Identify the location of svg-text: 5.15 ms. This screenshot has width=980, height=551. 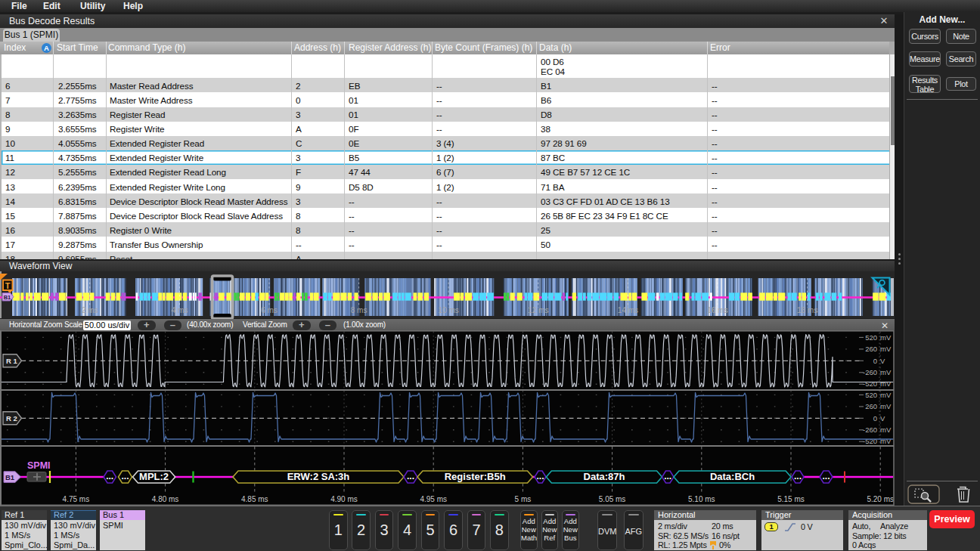
(791, 499).